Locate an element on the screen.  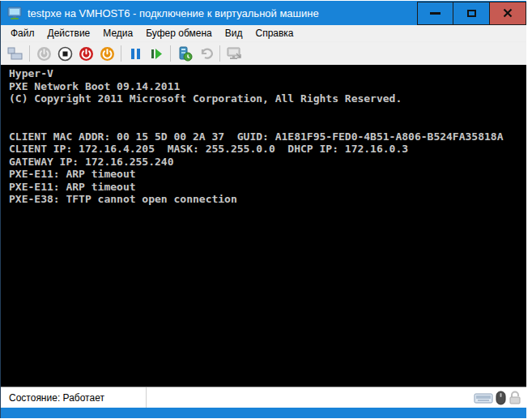
turn-off-icon is located at coordinates (65, 53).